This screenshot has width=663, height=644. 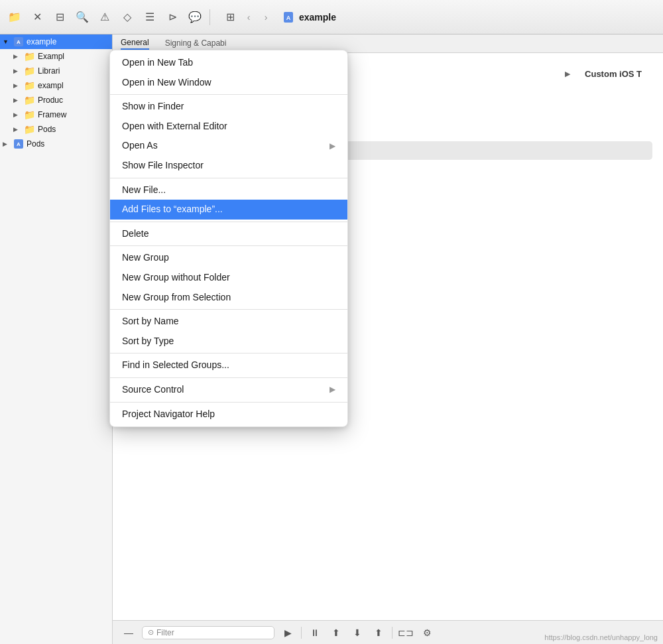 What do you see at coordinates (229, 278) in the screenshot?
I see `menu-item-new-group-no-folder: New Group without Folder` at bounding box center [229, 278].